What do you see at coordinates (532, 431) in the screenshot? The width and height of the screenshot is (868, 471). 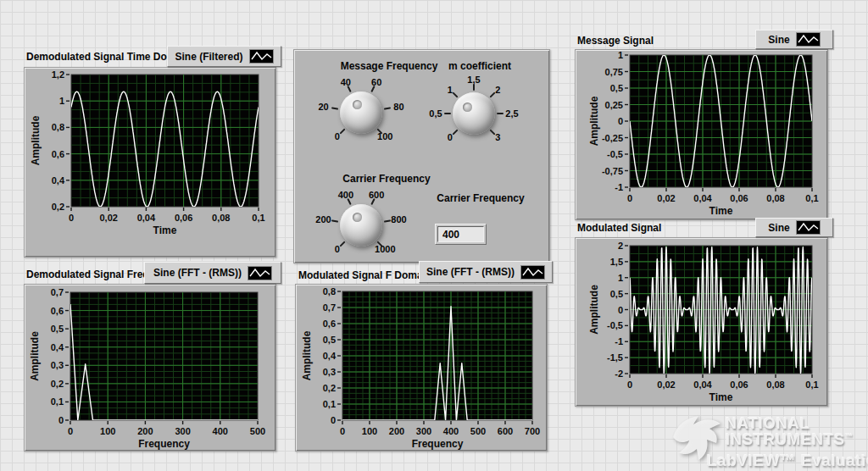 I see `svg-text: 700` at bounding box center [532, 431].